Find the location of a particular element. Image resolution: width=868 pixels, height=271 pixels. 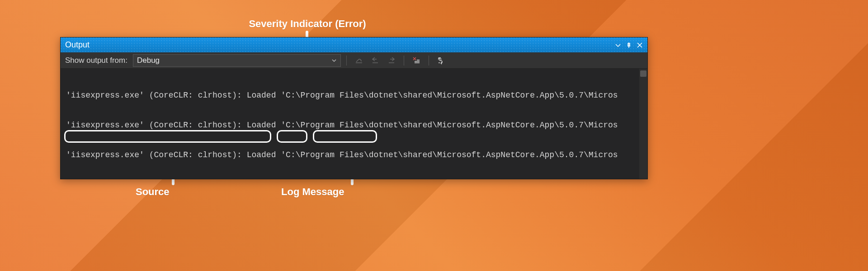

output-title: Output is located at coordinates (339, 45).